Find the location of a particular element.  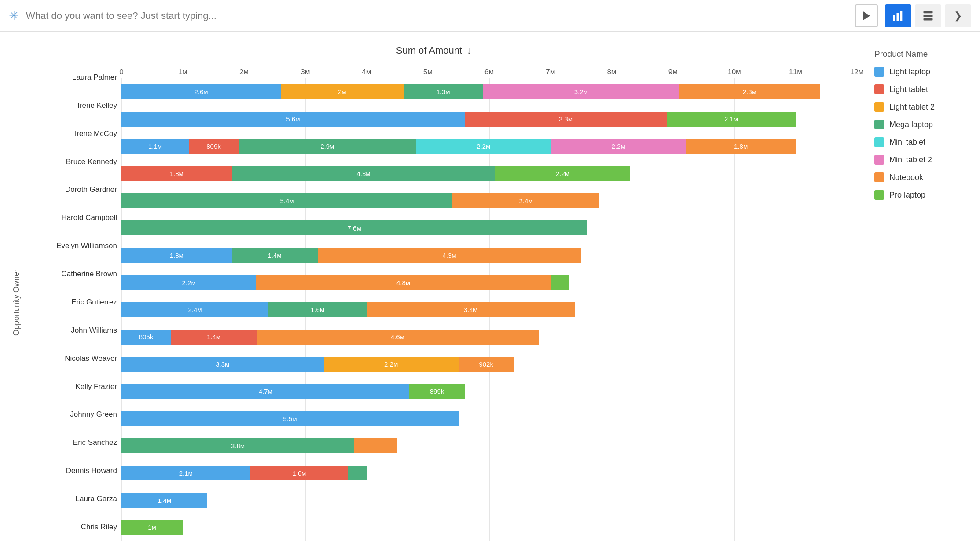

legend-item: Light tablet 2 is located at coordinates (923, 107).